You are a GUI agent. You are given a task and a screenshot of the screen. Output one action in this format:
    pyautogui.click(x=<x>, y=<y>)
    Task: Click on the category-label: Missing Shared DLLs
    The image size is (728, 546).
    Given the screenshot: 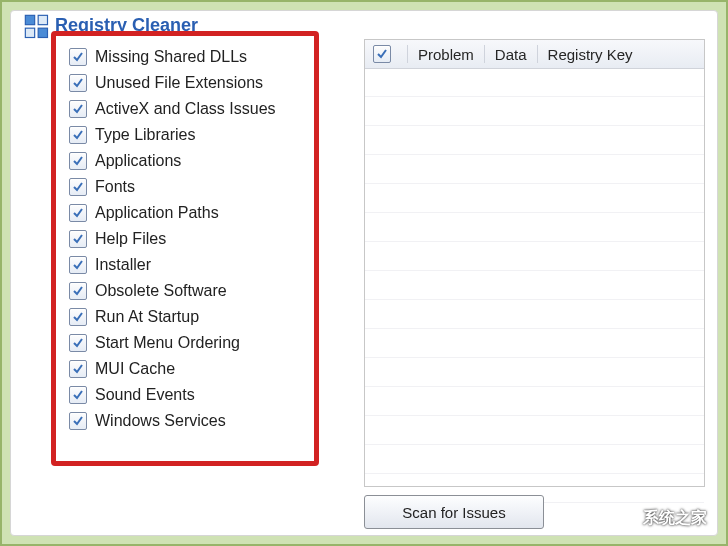 What is the action you would take?
    pyautogui.click(x=171, y=57)
    